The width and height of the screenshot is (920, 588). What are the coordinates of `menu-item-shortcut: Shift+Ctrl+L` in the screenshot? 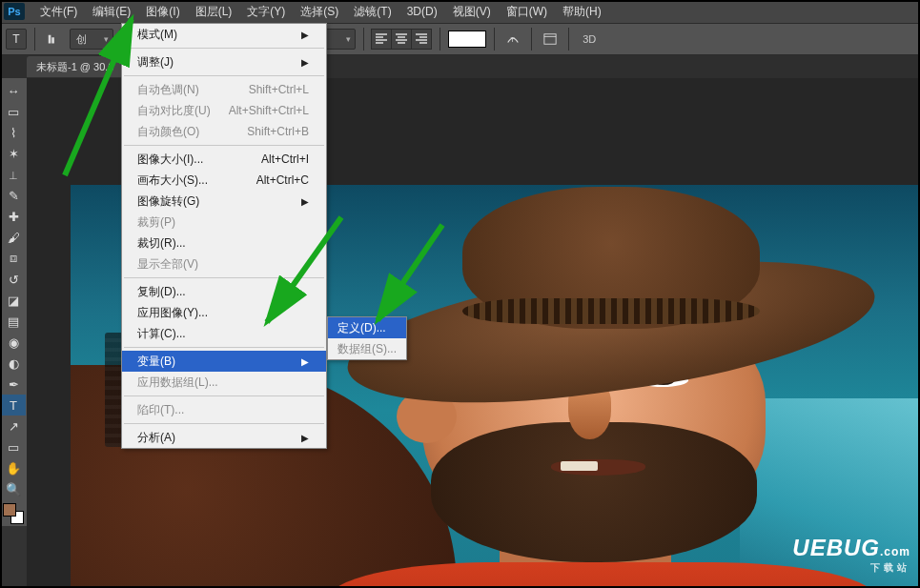 It's located at (278, 90).